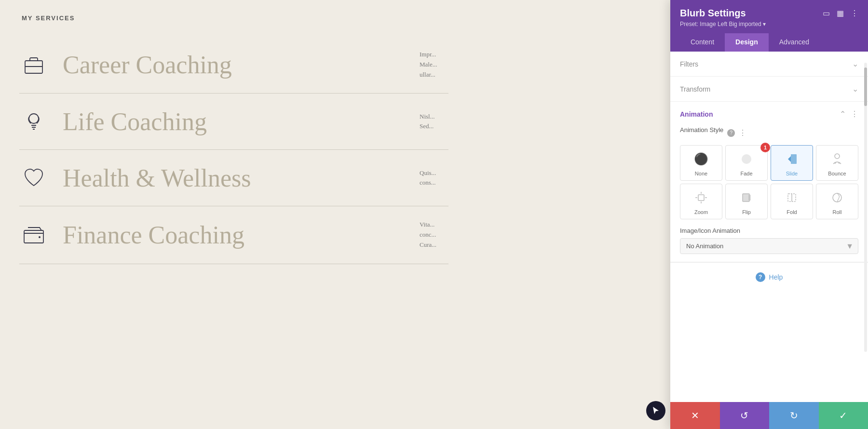 The image size is (868, 429). What do you see at coordinates (769, 114) in the screenshot?
I see `animation-header: Animation ⌃ ⋮` at bounding box center [769, 114].